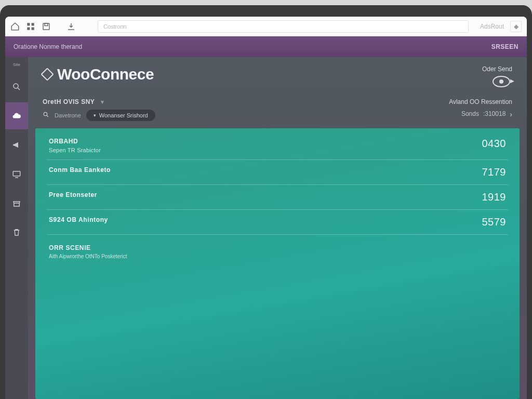 The height and width of the screenshot is (399, 532). What do you see at coordinates (46, 26) in the screenshot?
I see `disk-icon` at bounding box center [46, 26].